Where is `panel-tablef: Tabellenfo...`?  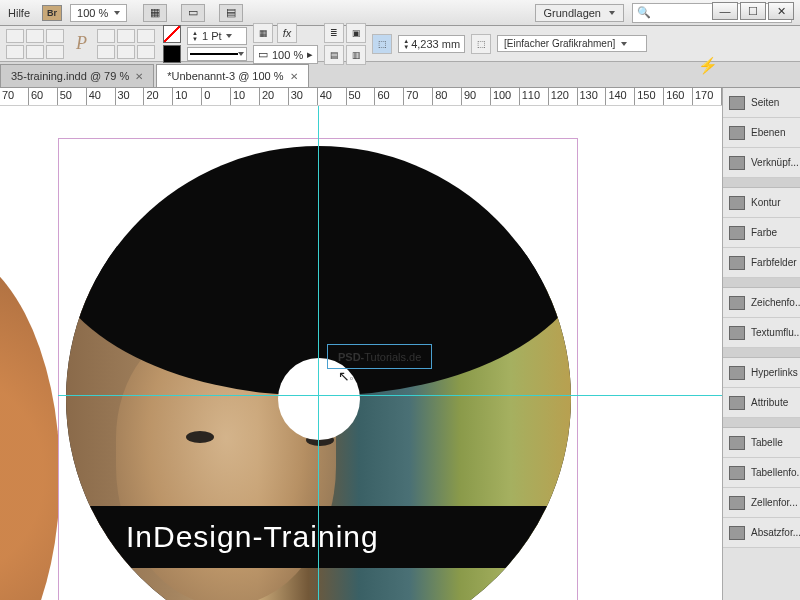 panel-tablef: Tabellenfo... is located at coordinates (762, 473).